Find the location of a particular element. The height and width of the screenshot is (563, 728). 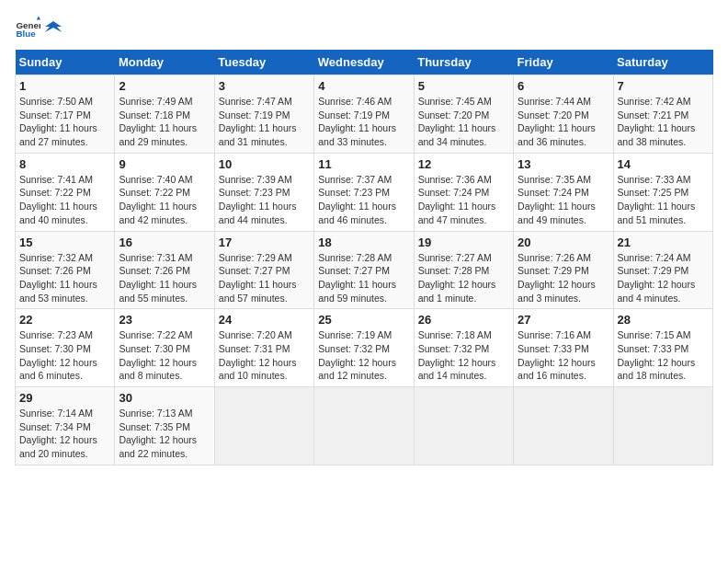

day-info: Sunrise: 7:41 AM Sunset: 7:22 PM Dayligh… is located at coordinates (64, 201).